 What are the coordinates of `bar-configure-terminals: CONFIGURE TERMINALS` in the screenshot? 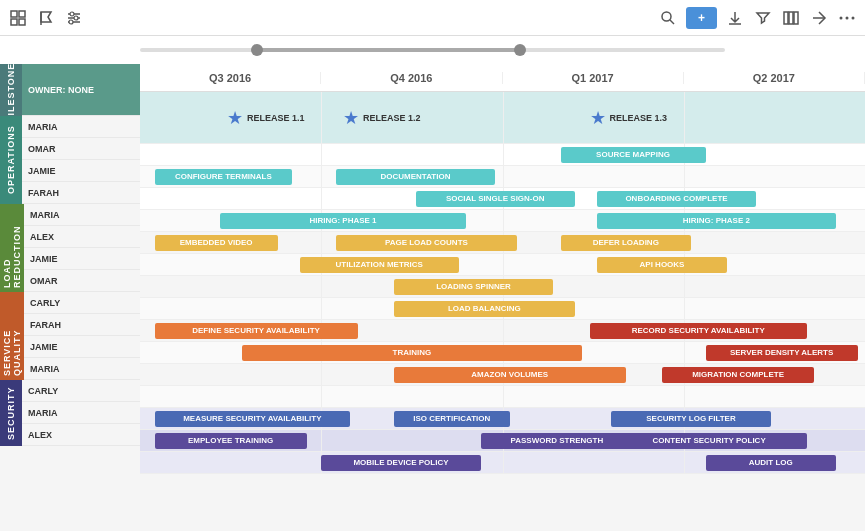 It's located at (224, 177).